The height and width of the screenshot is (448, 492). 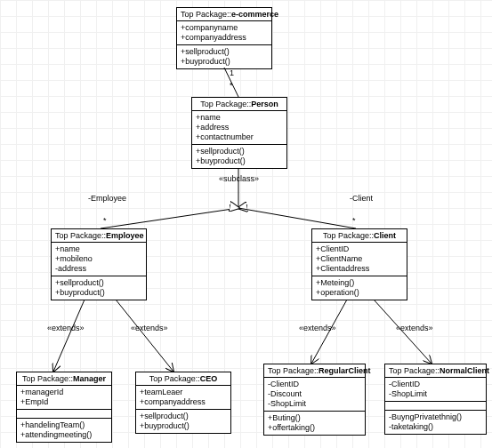 I want to click on class-regularclient: Top Package::RegularClient -ClientID -Di…, so click(x=315, y=400).